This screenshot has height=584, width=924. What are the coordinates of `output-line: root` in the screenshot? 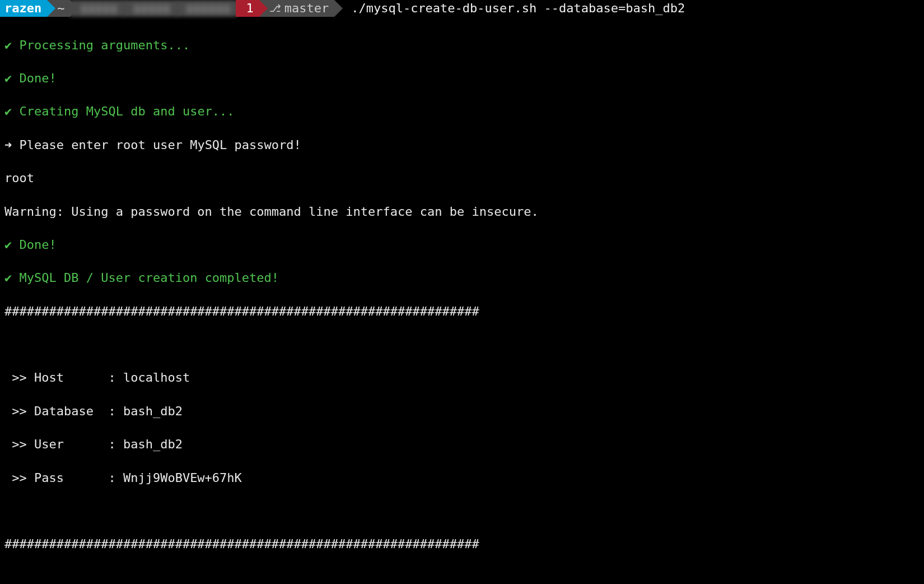 It's located at (462, 178).